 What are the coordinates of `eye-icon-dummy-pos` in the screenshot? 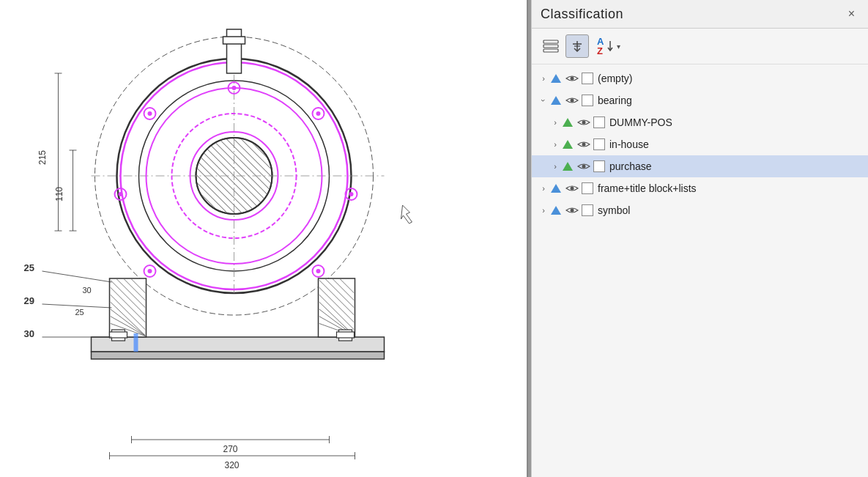 It's located at (584, 122).